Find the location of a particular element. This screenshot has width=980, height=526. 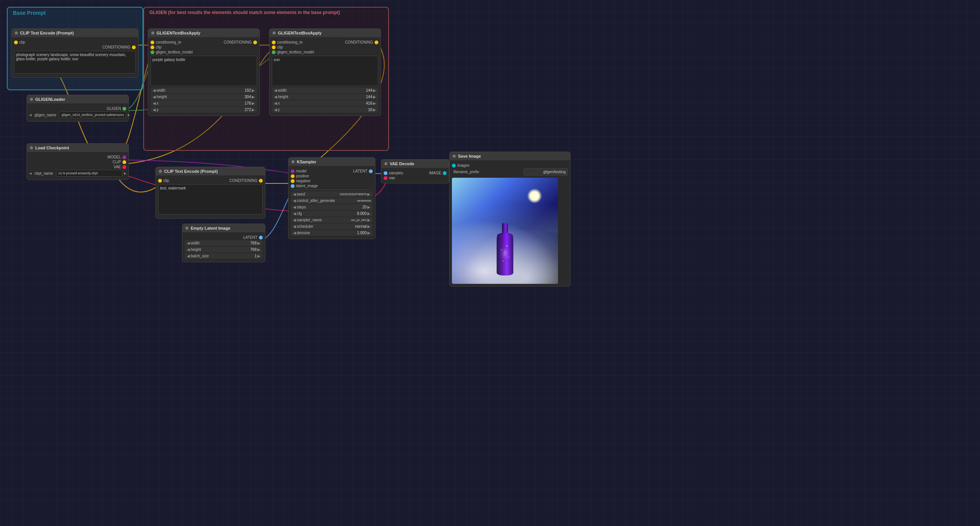

neg-text: text, watermark is located at coordinates (211, 199).